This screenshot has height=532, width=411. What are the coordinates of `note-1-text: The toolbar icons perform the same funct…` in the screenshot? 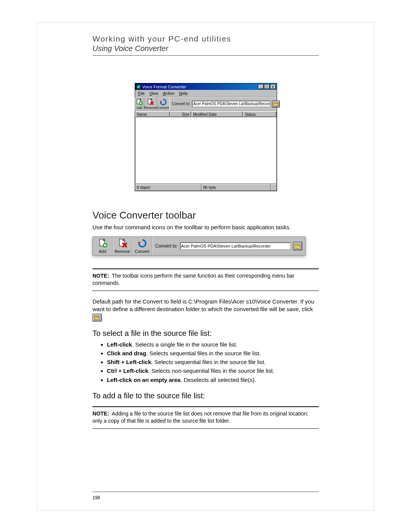 It's located at (193, 280).